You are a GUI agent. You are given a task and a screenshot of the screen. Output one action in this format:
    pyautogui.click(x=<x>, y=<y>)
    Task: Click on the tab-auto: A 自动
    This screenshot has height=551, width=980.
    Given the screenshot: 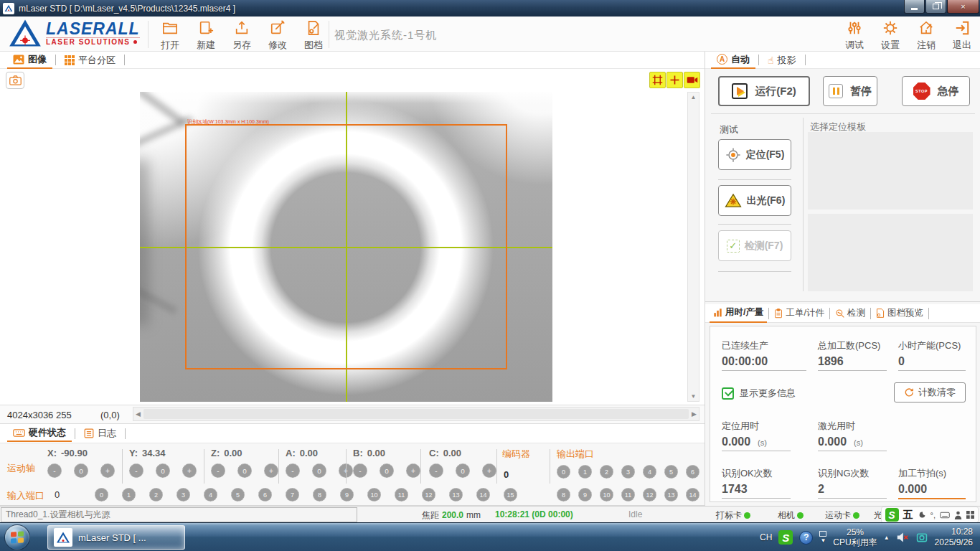 What is the action you would take?
    pyautogui.click(x=733, y=60)
    